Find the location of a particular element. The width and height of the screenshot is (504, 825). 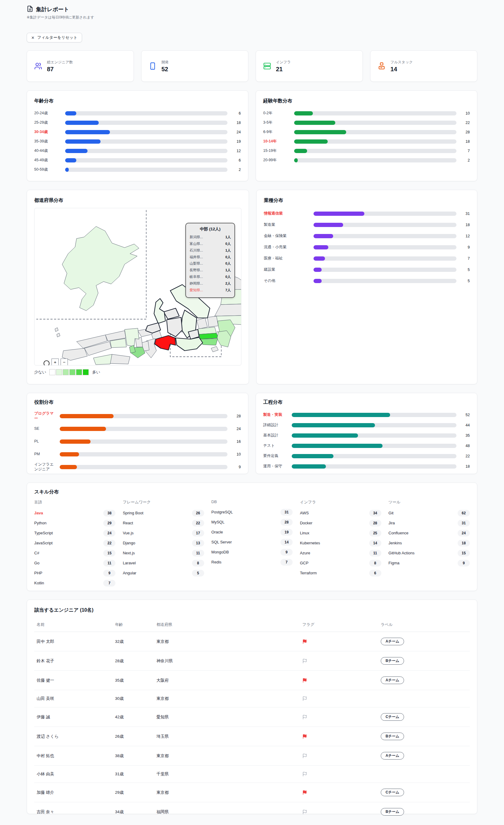

bar-value: 12 is located at coordinates (465, 236).